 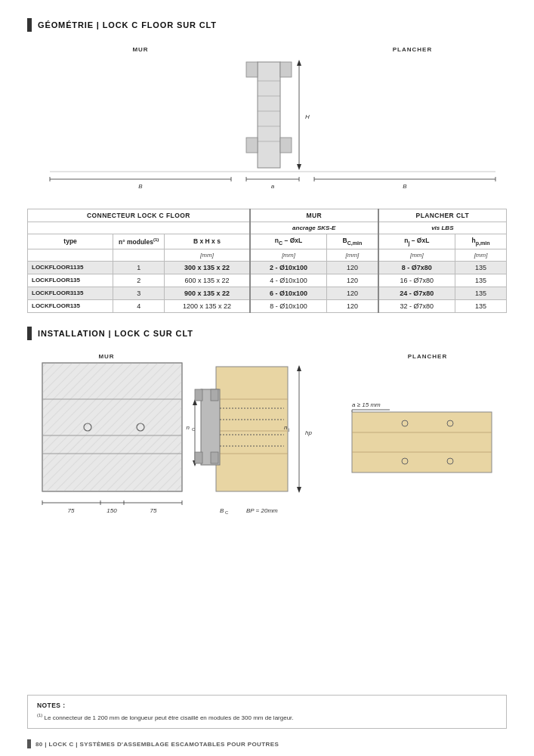 I want to click on table-cell: 2 - Ø10x100, so click(x=289, y=268).